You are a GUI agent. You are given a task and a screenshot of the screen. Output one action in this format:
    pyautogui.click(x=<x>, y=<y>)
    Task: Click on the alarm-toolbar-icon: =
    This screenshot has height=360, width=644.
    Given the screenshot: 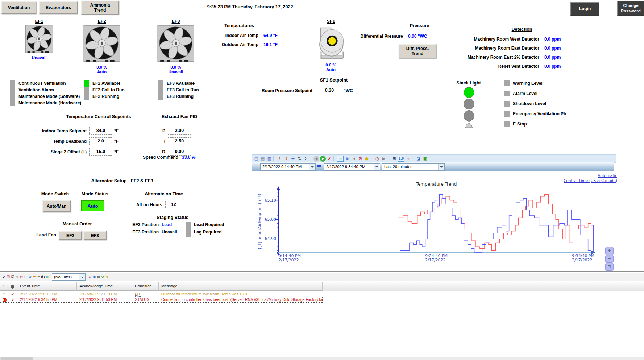 What is the action you would take?
    pyautogui.click(x=34, y=277)
    